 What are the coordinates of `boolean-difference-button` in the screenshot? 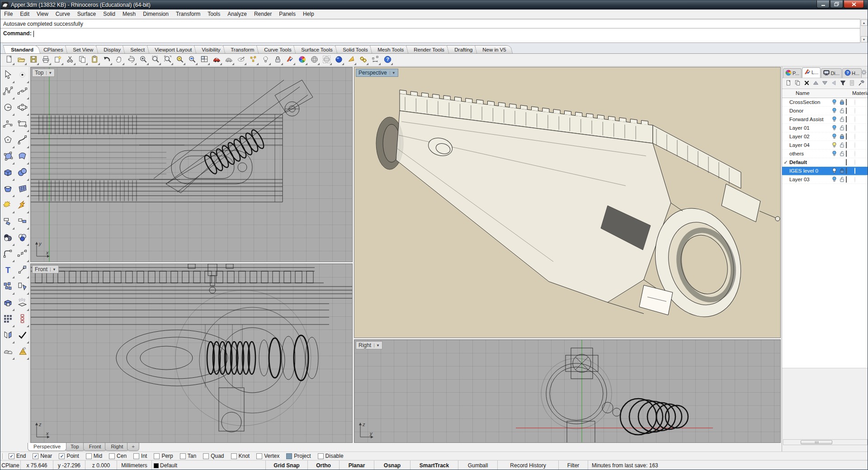 It's located at (8, 238).